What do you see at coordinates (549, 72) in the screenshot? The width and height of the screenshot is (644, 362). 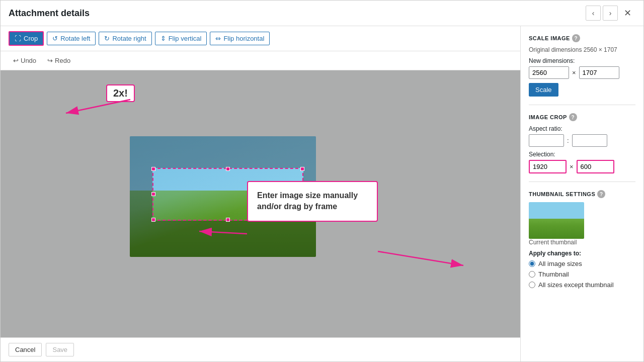 I see `scale-width-input` at bounding box center [549, 72].